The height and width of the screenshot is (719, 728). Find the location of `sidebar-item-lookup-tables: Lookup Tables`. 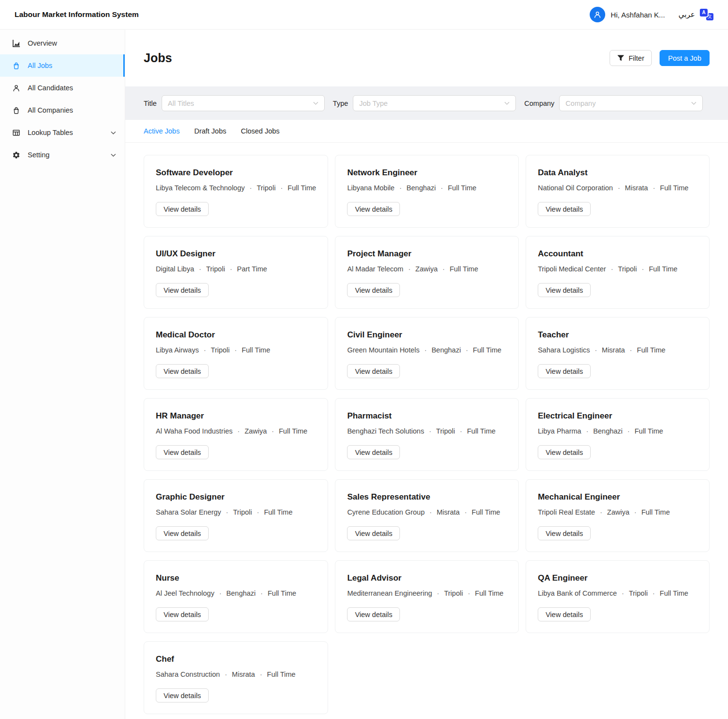

sidebar-item-lookup-tables: Lookup Tables is located at coordinates (62, 133).